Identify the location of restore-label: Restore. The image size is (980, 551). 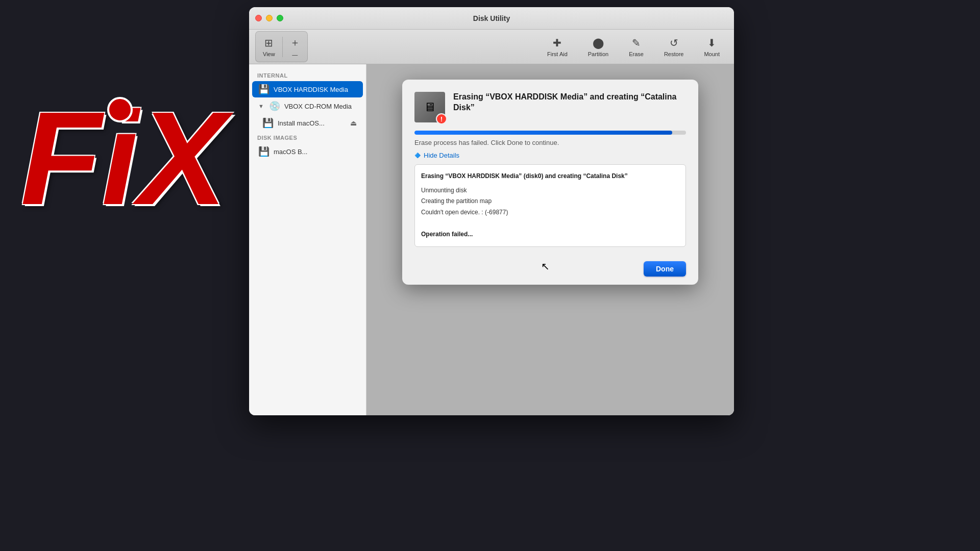
(674, 54).